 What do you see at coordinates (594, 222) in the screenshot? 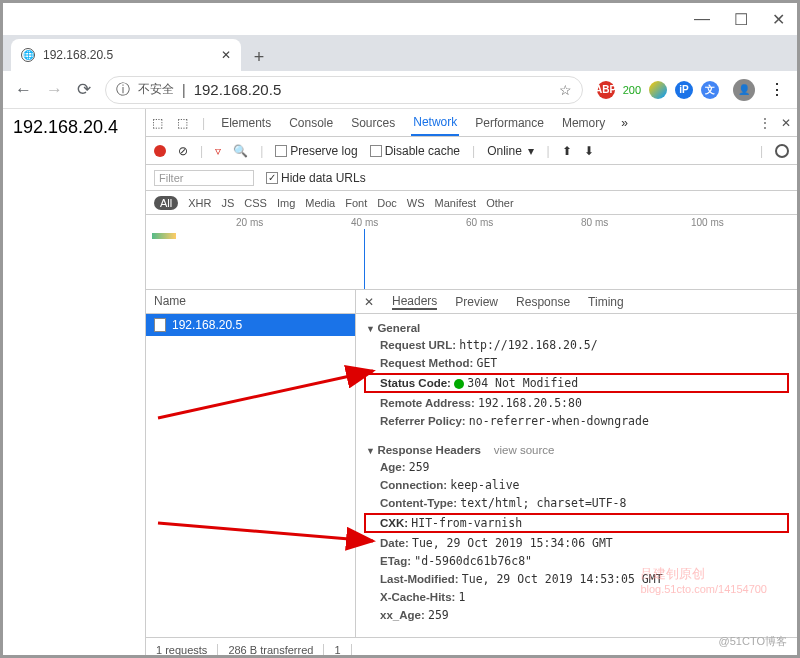
I see `tick-80: 80 ms` at bounding box center [594, 222].